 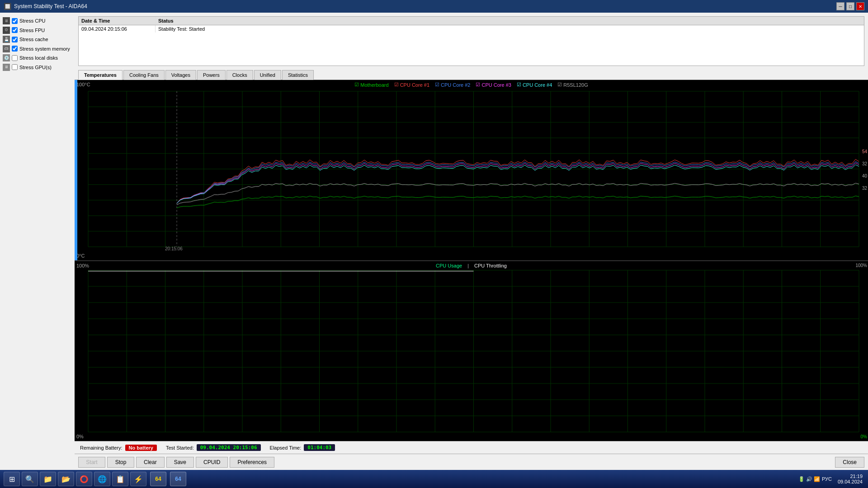 I want to click on r5sl-label: R5SL120G, so click(x=576, y=85).